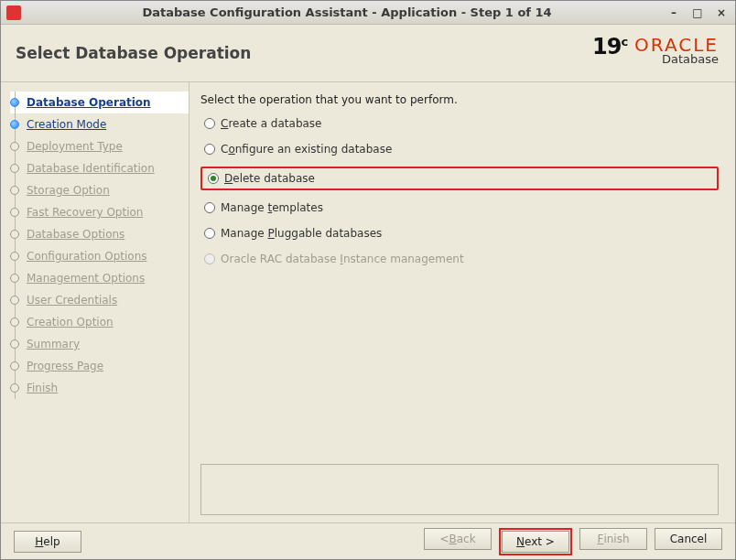 The width and height of the screenshot is (736, 560). What do you see at coordinates (99, 102) in the screenshot?
I see `sidebar-step-0: Database Operation` at bounding box center [99, 102].